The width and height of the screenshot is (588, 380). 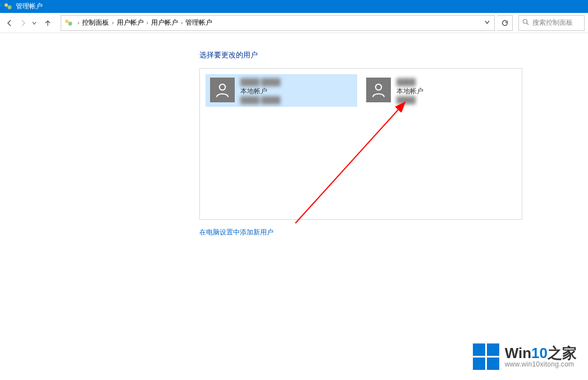 I want to click on search-placeholder: 搜索控制面板, so click(x=553, y=22).